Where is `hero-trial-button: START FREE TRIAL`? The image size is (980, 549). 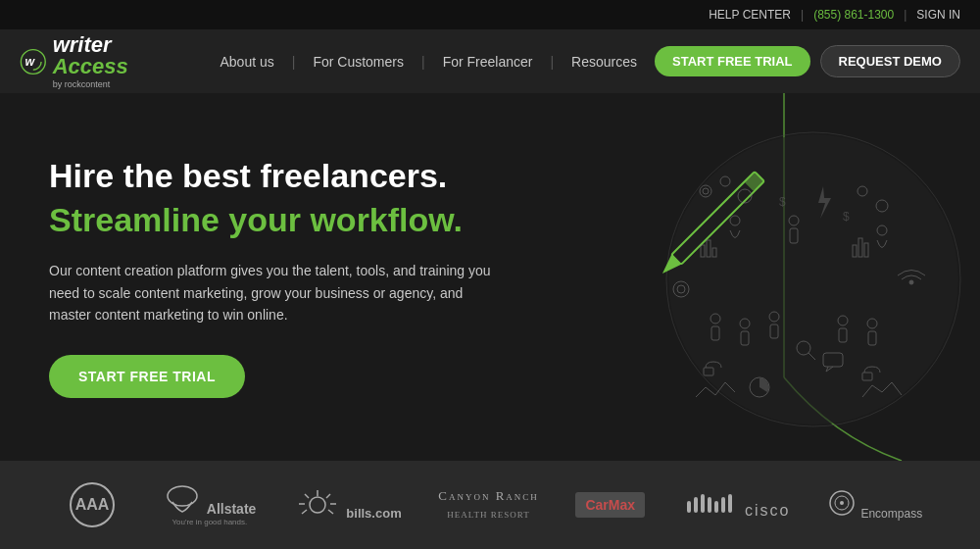 hero-trial-button: START FREE TRIAL is located at coordinates (147, 376).